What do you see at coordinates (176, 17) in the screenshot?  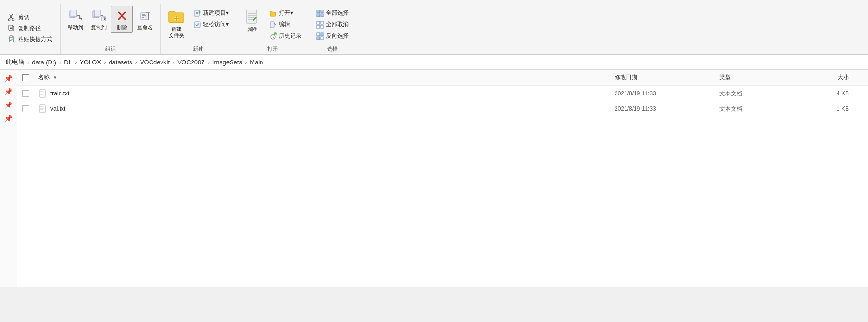 I see `new-folder-icon` at bounding box center [176, 17].